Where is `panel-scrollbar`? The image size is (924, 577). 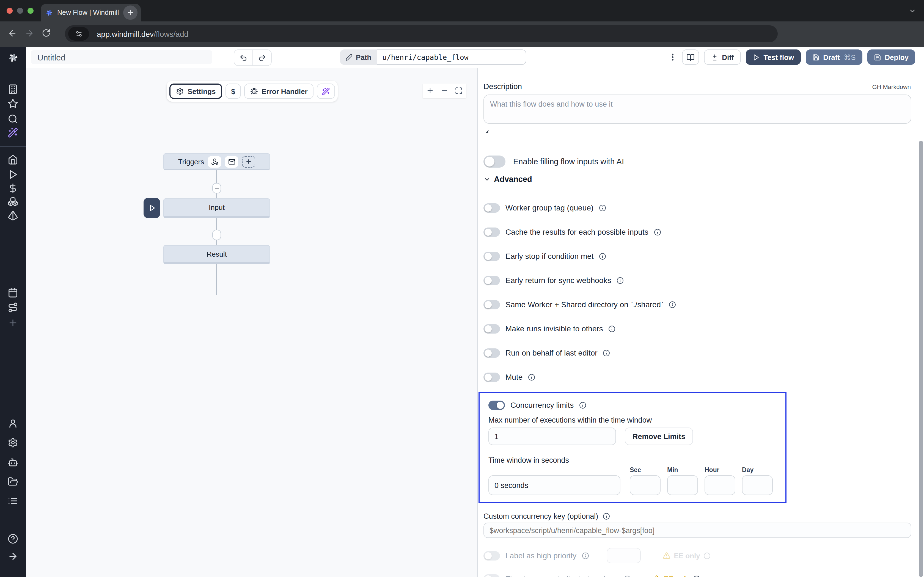
panel-scrollbar is located at coordinates (921, 359).